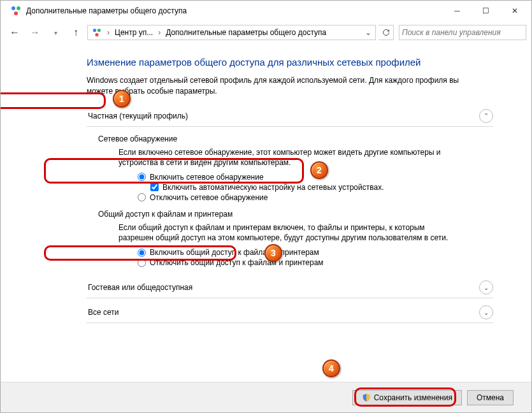 This screenshot has height=413, width=532. I want to click on radio-share-off: Отключить общий доступ к файлам и принте…, so click(315, 263).